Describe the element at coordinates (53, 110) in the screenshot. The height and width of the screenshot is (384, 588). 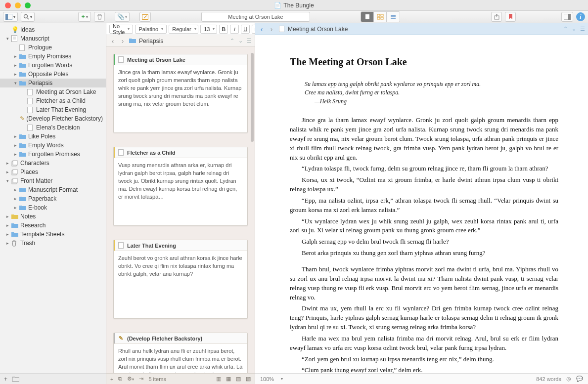
I see `binder-row: ▸Later That Evening` at that location.